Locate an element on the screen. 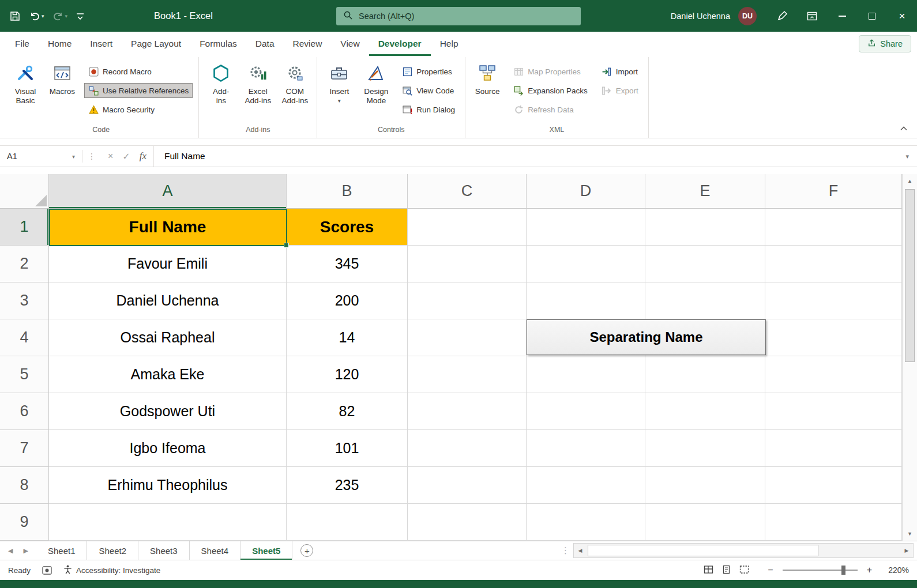  design-mode-button: Design Mode is located at coordinates (376, 88).